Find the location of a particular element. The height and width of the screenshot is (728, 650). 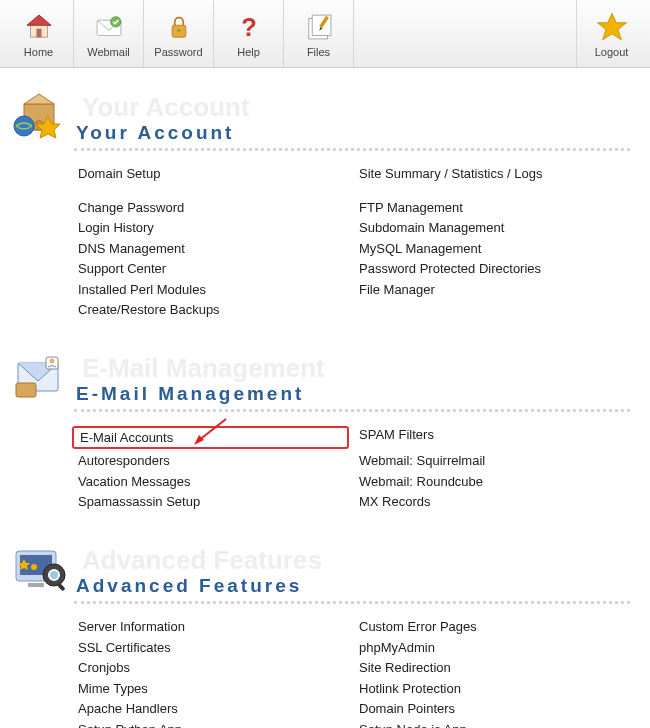

logout-label: Logout is located at coordinates (612, 52).